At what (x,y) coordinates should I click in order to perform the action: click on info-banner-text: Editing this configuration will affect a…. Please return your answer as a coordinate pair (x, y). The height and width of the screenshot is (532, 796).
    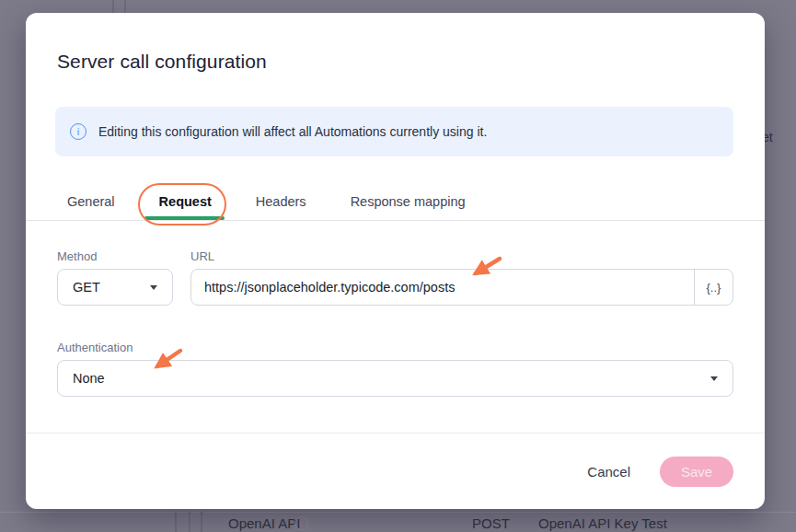
    Looking at the image, I should click on (293, 132).